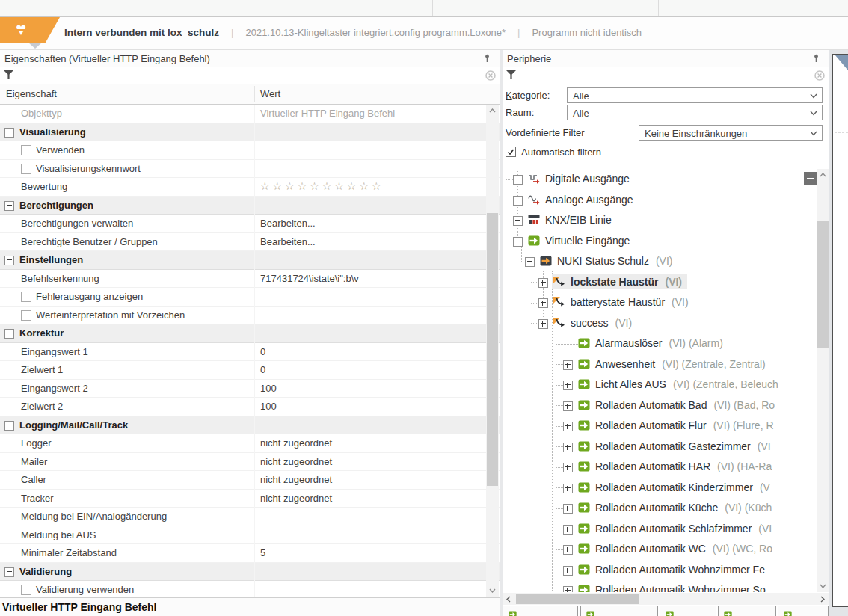 The width and height of the screenshot is (848, 616). I want to click on tree-item-knx-eib-linie: KNX/EIB Linie, so click(660, 221).